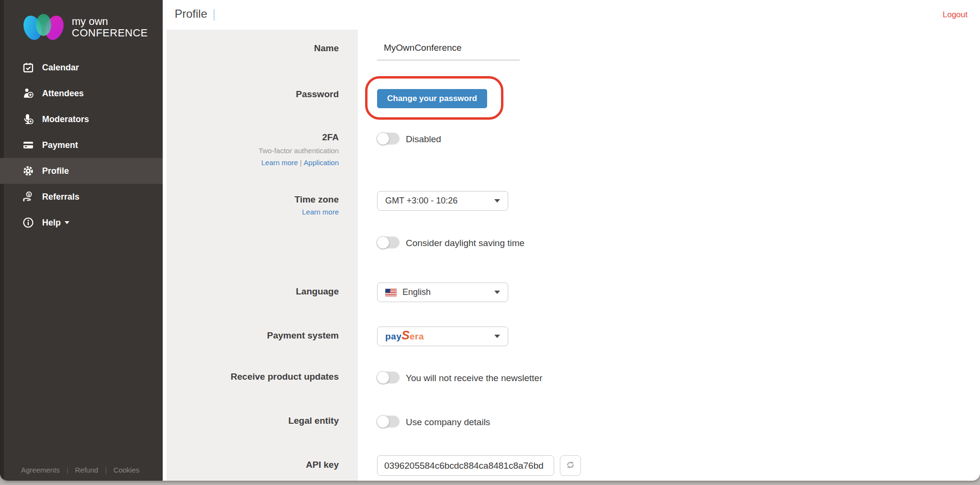 The image size is (980, 485). Describe the element at coordinates (448, 50) in the screenshot. I see `name-input` at that location.